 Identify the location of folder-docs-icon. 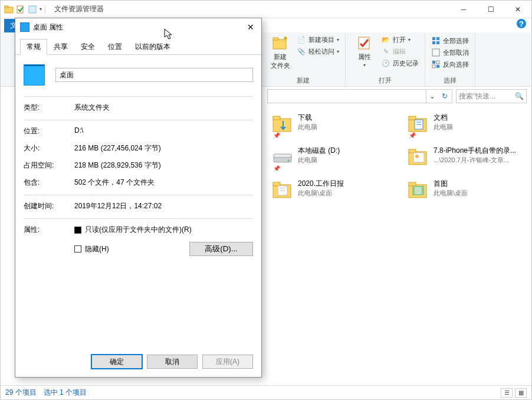
(283, 189).